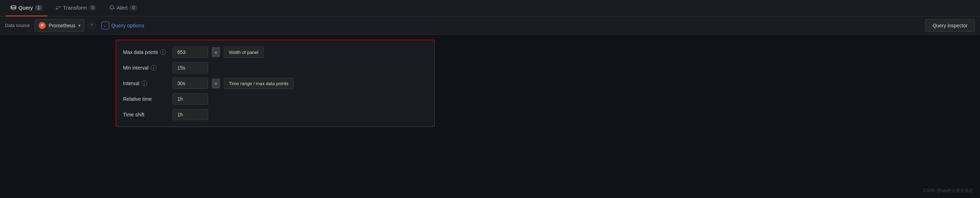  Describe the element at coordinates (27, 8) in the screenshot. I see `tab-query: Query 1` at that location.